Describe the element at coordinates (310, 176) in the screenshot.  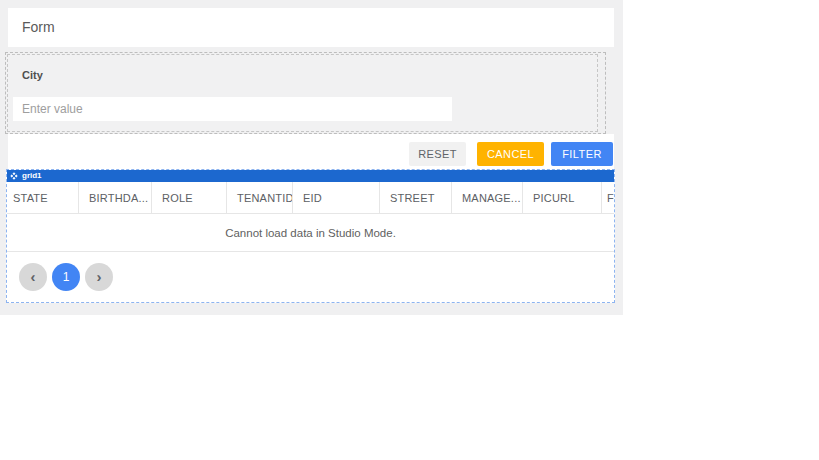
I see `grid-widget-handle: grid1` at that location.